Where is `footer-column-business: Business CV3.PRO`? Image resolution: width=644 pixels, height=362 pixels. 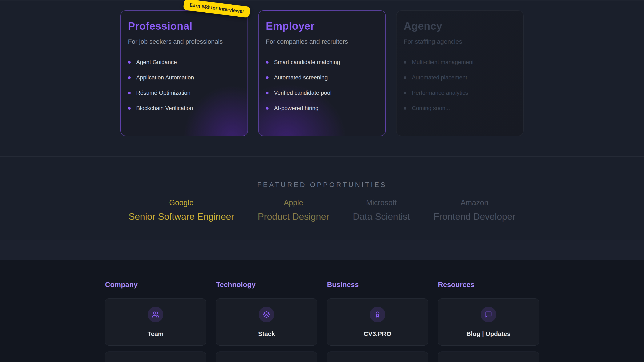 footer-column-business: Business CV3.PRO is located at coordinates (378, 321).